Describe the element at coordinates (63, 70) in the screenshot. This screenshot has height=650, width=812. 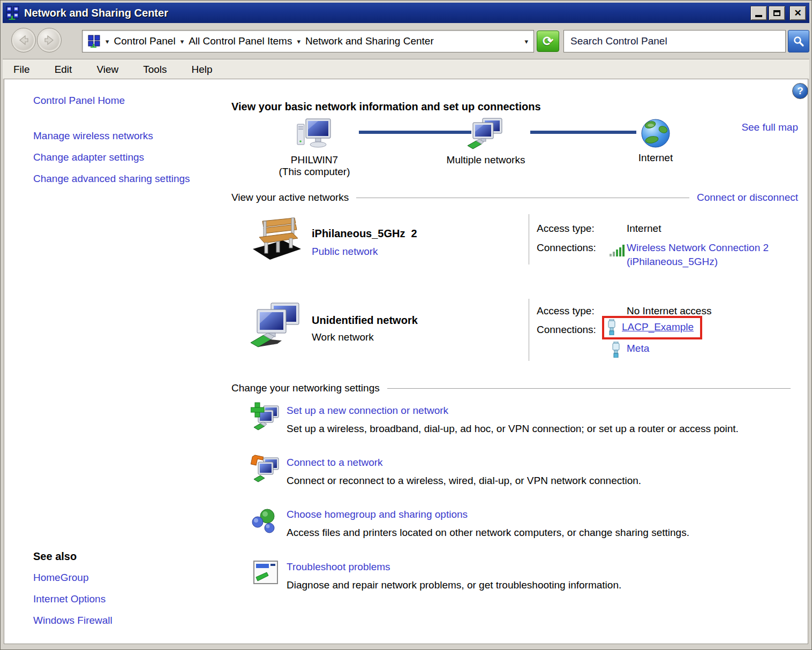
I see `menu-edit: Edit` at that location.